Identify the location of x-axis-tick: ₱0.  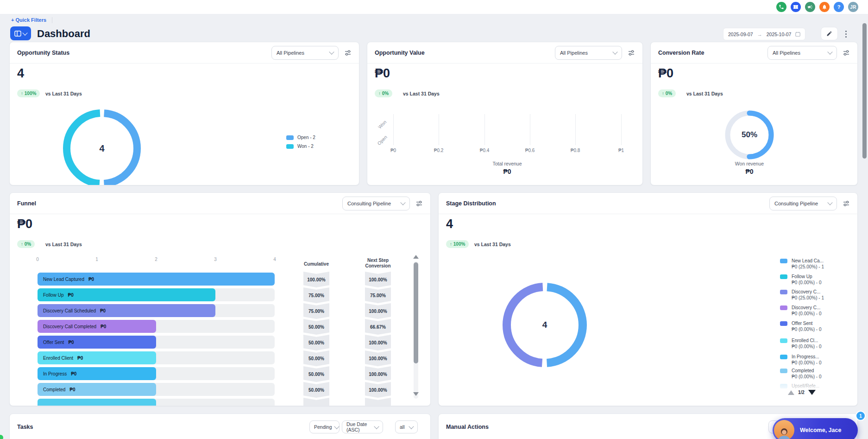
(393, 150).